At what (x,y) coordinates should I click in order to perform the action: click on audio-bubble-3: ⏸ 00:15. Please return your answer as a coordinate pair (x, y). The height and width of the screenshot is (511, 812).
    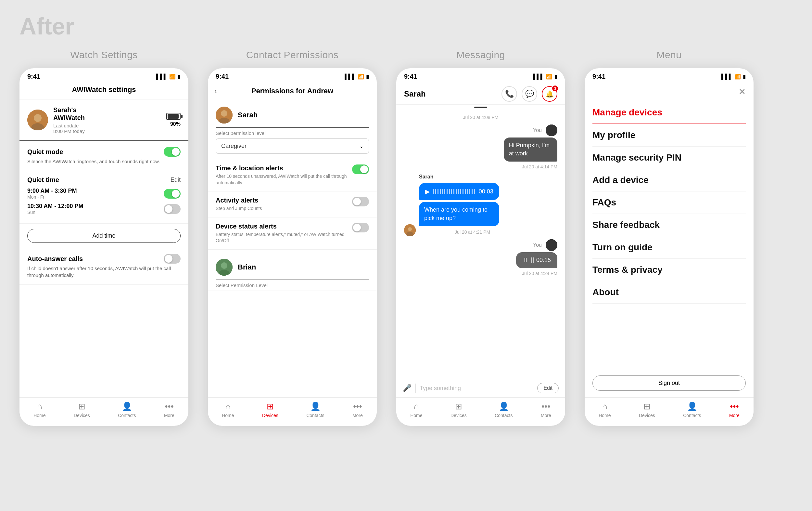
    Looking at the image, I should click on (537, 260).